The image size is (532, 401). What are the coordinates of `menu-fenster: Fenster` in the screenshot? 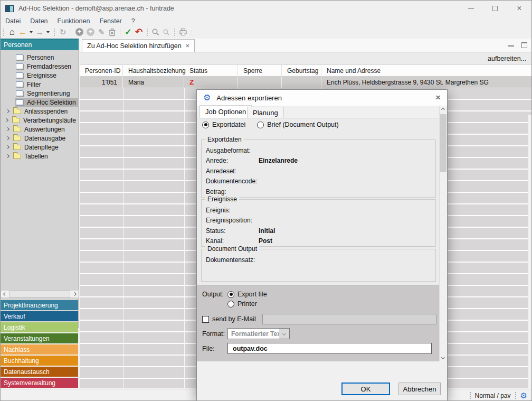 It's located at (110, 21).